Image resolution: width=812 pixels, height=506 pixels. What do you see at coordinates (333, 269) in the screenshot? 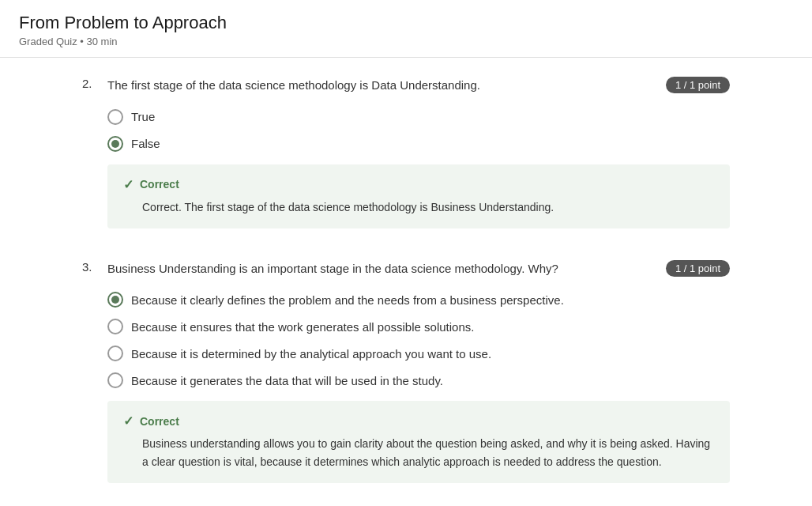
I see `question-text-3: Business Understanding is an important s…` at bounding box center [333, 269].